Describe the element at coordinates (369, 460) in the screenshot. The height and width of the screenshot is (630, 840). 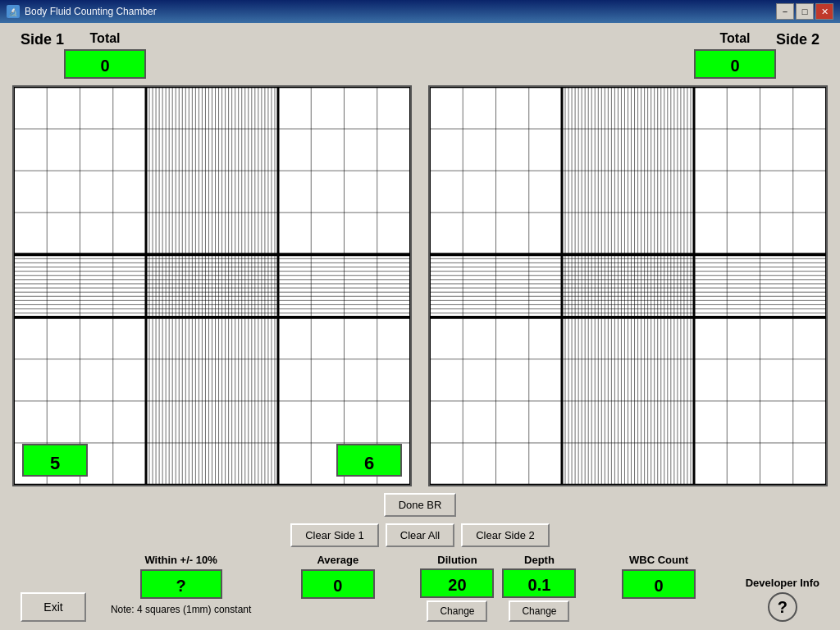
I see `side1-counter-right-value: 6` at that location.